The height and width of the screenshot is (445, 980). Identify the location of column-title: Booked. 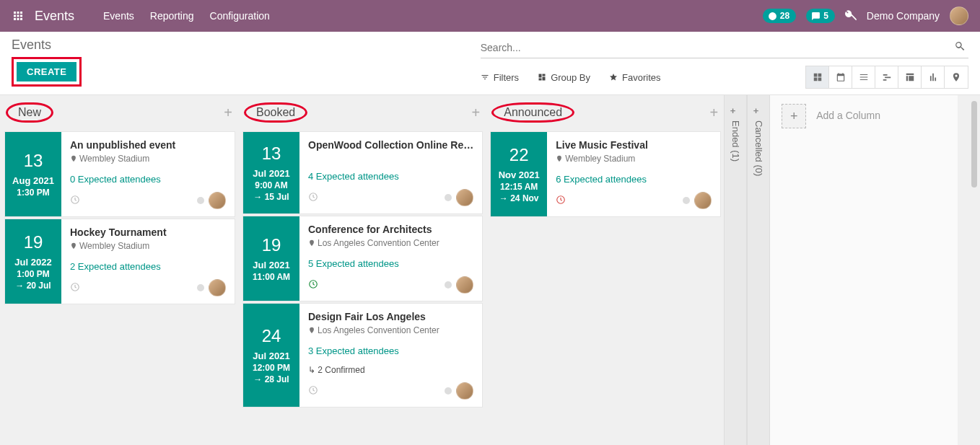
(276, 113).